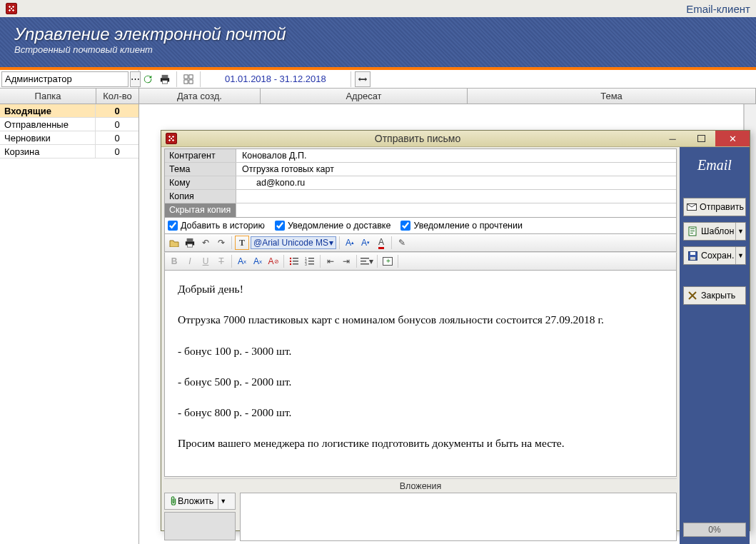 The width and height of the screenshot is (756, 544). What do you see at coordinates (715, 231) in the screenshot?
I see `template-button: Шаблон ▼` at bounding box center [715, 231].